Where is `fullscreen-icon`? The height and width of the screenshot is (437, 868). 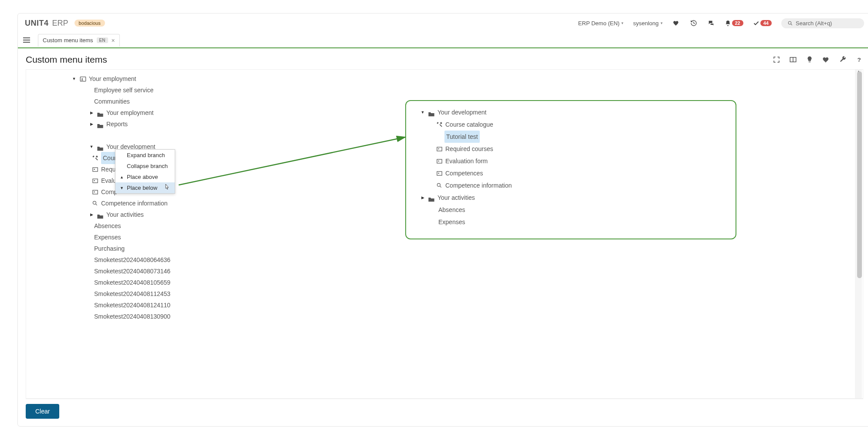
fullscreen-icon is located at coordinates (776, 60).